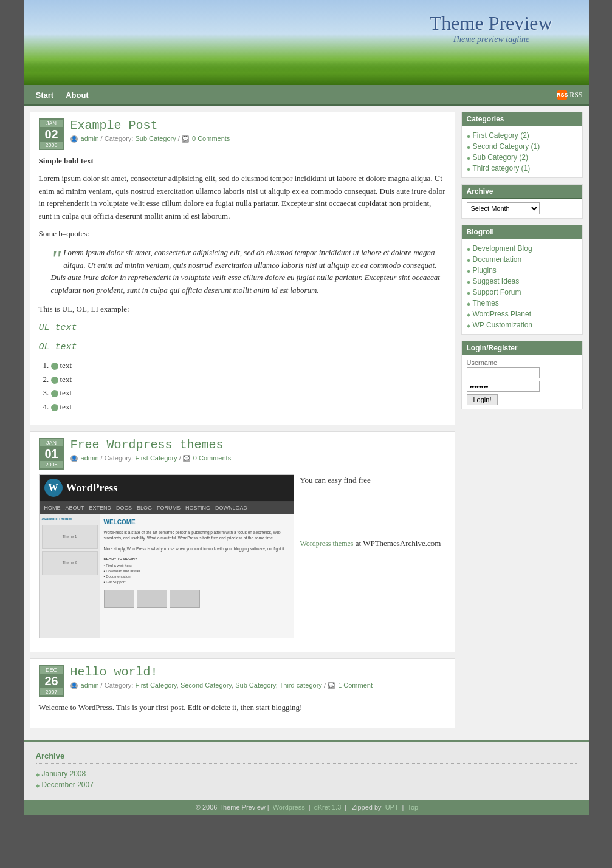 The image size is (612, 868). I want to click on list-item: Sub Category (2), so click(522, 157).